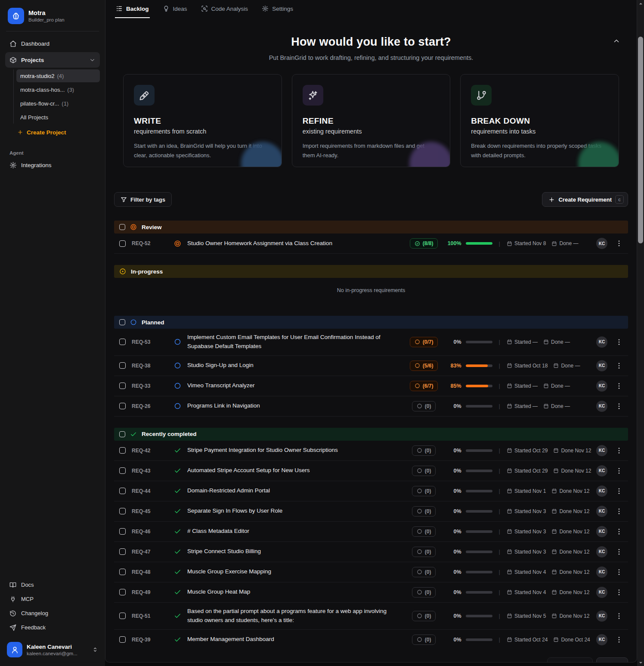 Image resolution: width=644 pixels, height=666 pixels. What do you see at coordinates (297, 451) in the screenshot?
I see `requirement-title: Stripe Payment Integration for Studio Ow…` at bounding box center [297, 451].